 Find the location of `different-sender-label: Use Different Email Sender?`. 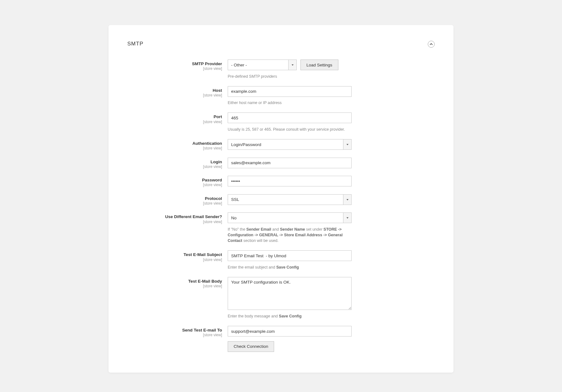

different-sender-label: Use Different Email Sender? is located at coordinates (175, 217).